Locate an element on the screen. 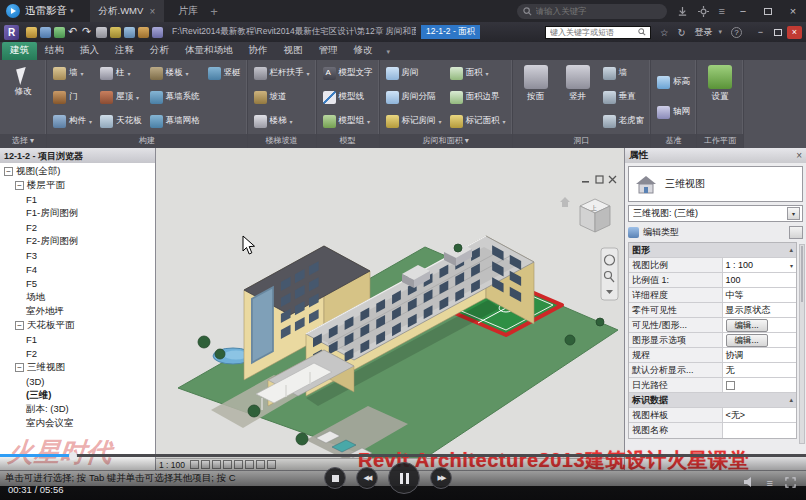  ribbon-tab-5: 分析 is located at coordinates (160, 51).